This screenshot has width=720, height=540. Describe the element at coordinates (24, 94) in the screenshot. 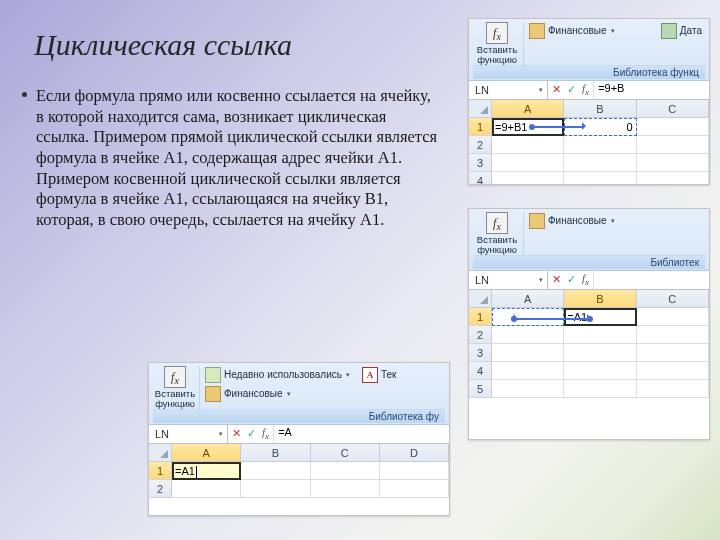

I see `bullet-icon` at that location.